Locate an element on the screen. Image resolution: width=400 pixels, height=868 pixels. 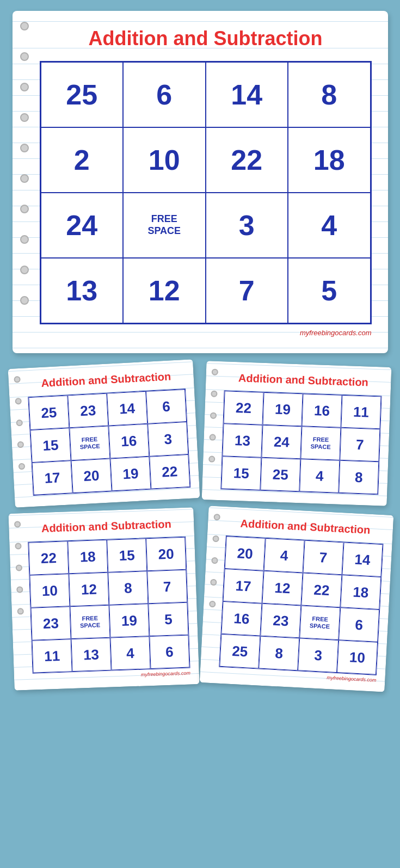
bingo-cell: 13 is located at coordinates (82, 291).